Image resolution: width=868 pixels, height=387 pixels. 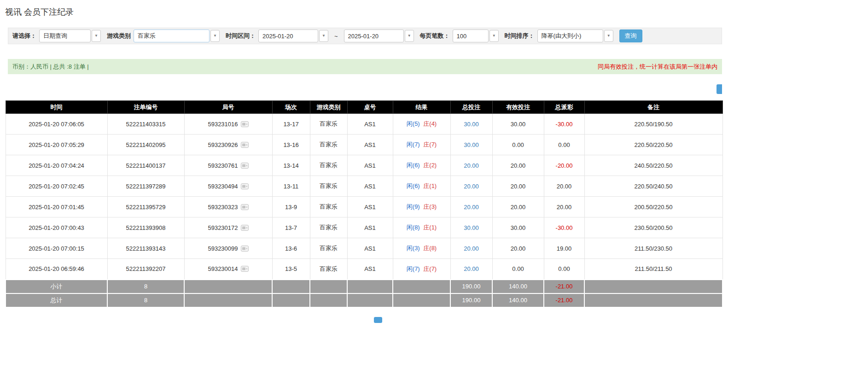 What do you see at coordinates (223, 166) in the screenshot?
I see `round-number: 593230761` at bounding box center [223, 166].